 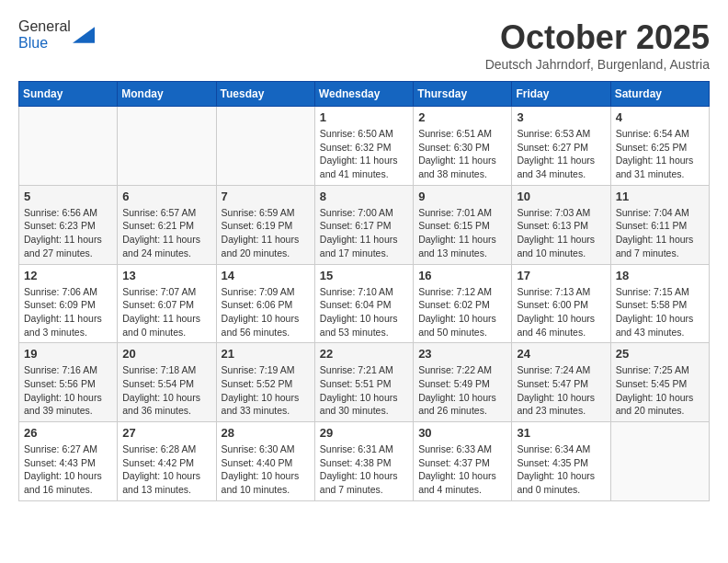 I want to click on day-cell: 25Sunrise: 7:25 AMSunset: 5:45 PMDayligh…, so click(x=660, y=383).